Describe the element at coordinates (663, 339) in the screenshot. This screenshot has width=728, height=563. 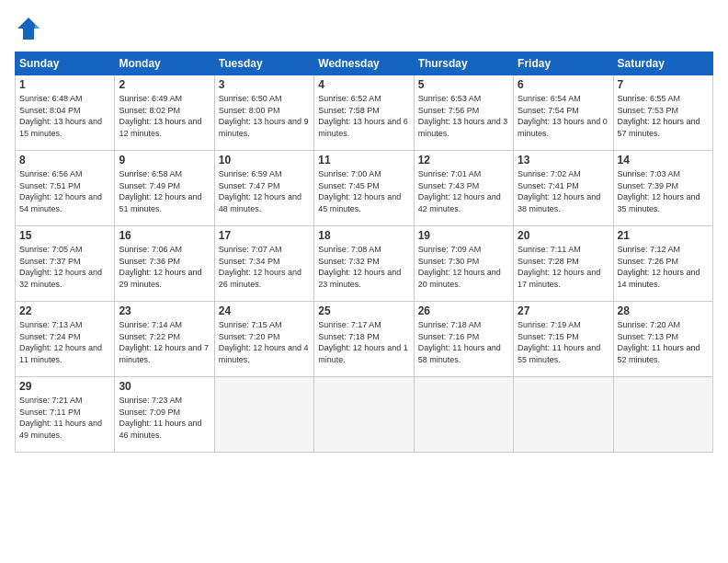
I see `calendar-day-cell: 28 Sunrise: 7:20 AMSunset: 7:13 PMDaylig…` at that location.